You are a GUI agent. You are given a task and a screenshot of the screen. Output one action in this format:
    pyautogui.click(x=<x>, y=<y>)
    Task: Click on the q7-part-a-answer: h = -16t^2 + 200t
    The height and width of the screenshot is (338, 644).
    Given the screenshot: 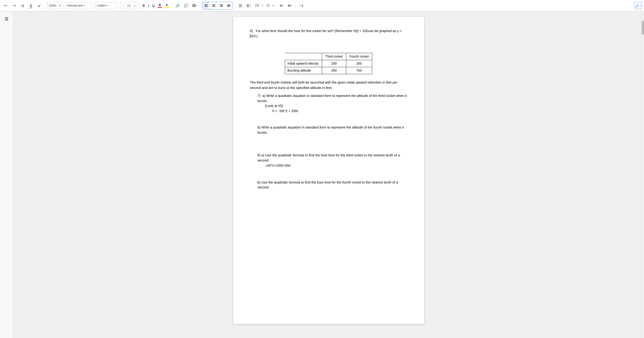 What is the action you would take?
    pyautogui.click(x=340, y=111)
    